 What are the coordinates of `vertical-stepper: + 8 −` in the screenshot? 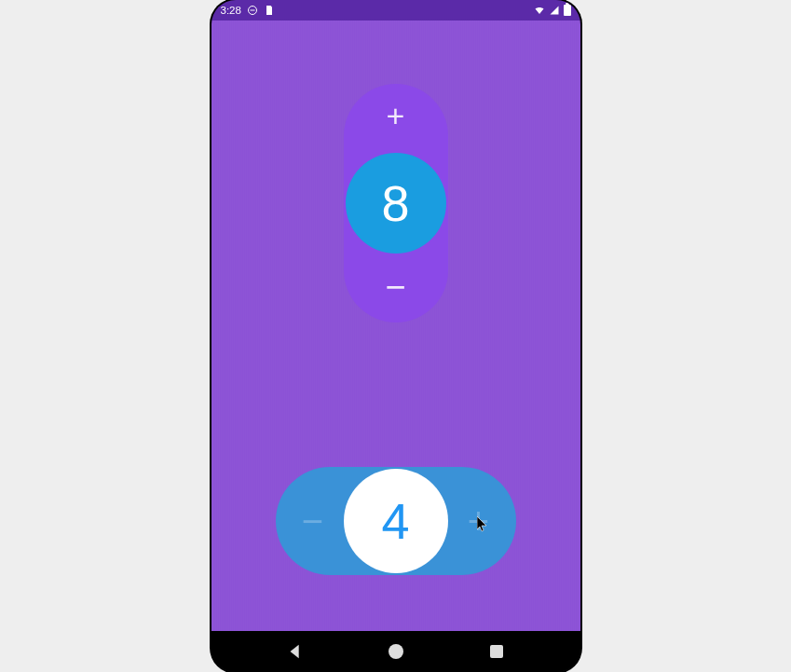 It's located at (396, 203).